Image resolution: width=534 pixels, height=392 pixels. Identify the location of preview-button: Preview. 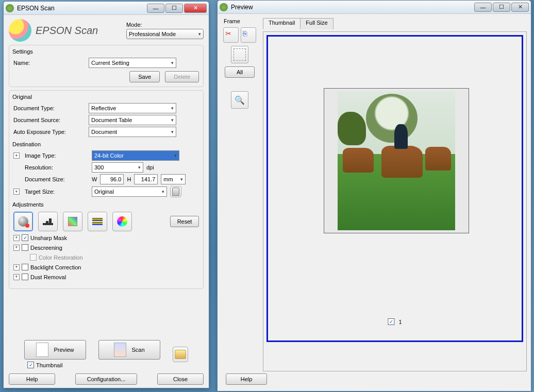
(55, 350).